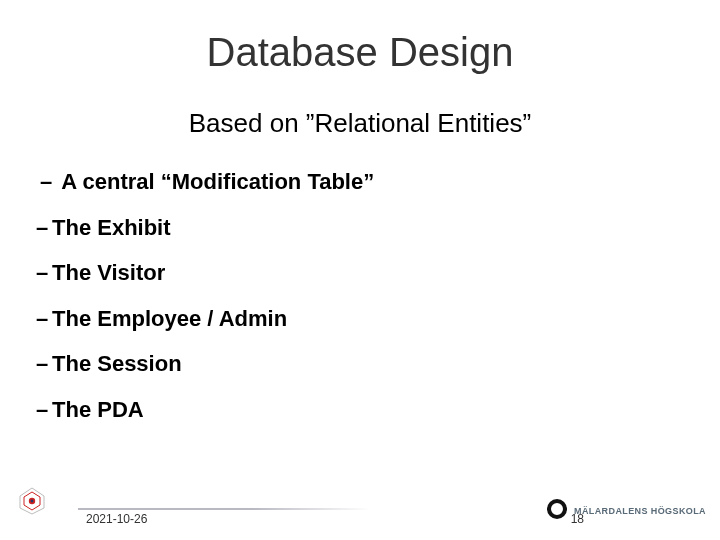 This screenshot has height=540, width=720. Describe the element at coordinates (116, 519) in the screenshot. I see `footer-date: 2021-10-26` at that location.